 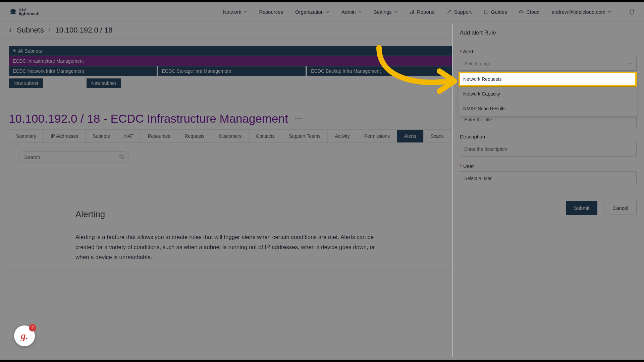 I want to click on badge-letter: g., so click(x=25, y=336).